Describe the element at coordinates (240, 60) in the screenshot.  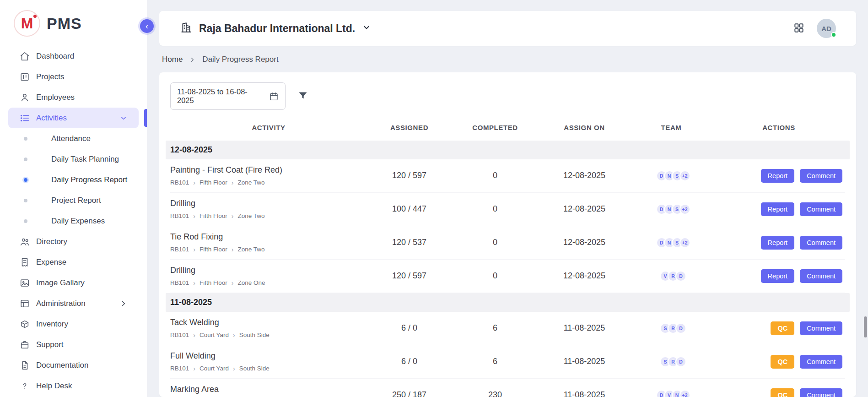
I see `breadcrumb-current: Daily Progress Report` at that location.